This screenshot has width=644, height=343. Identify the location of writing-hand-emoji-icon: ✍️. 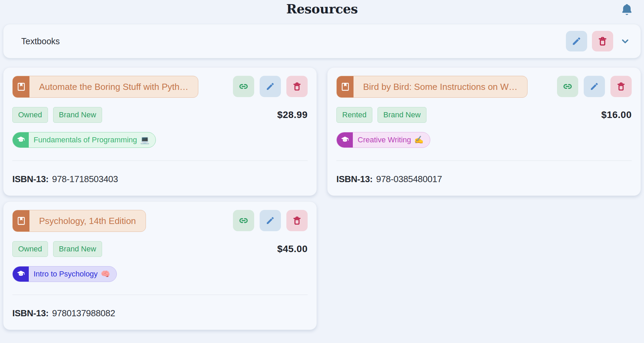
(419, 140).